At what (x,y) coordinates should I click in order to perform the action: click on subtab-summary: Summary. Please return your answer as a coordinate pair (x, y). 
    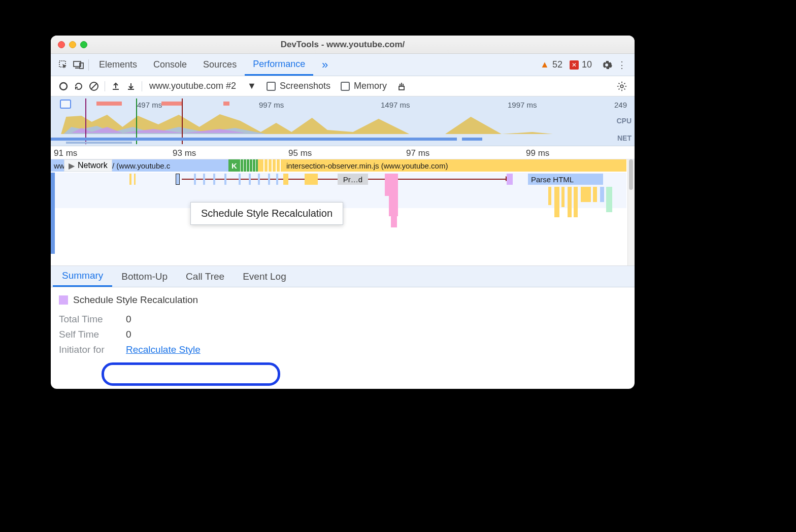
    Looking at the image, I should click on (82, 276).